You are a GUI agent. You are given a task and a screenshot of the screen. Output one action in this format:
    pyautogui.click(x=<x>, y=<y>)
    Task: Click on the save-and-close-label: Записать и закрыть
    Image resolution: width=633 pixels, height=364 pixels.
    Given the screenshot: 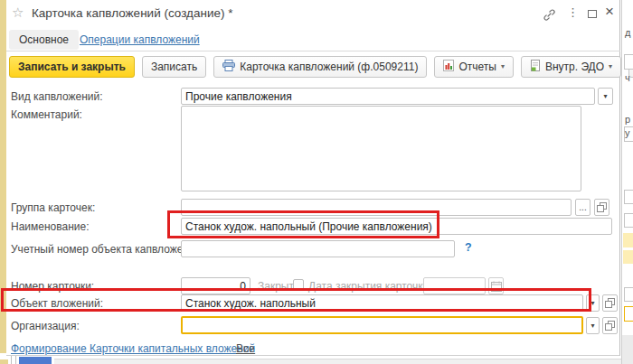 What is the action you would take?
    pyautogui.click(x=72, y=67)
    